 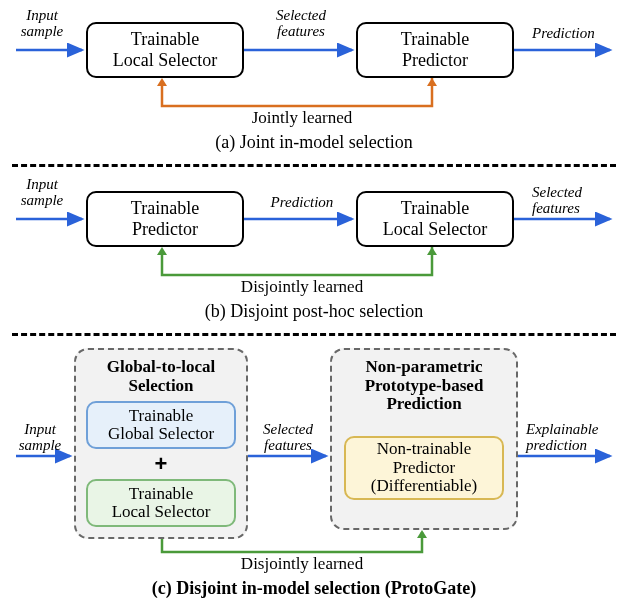 What do you see at coordinates (302, 203) in the screenshot?
I see `label-mid-b: Prediction` at bounding box center [302, 203].